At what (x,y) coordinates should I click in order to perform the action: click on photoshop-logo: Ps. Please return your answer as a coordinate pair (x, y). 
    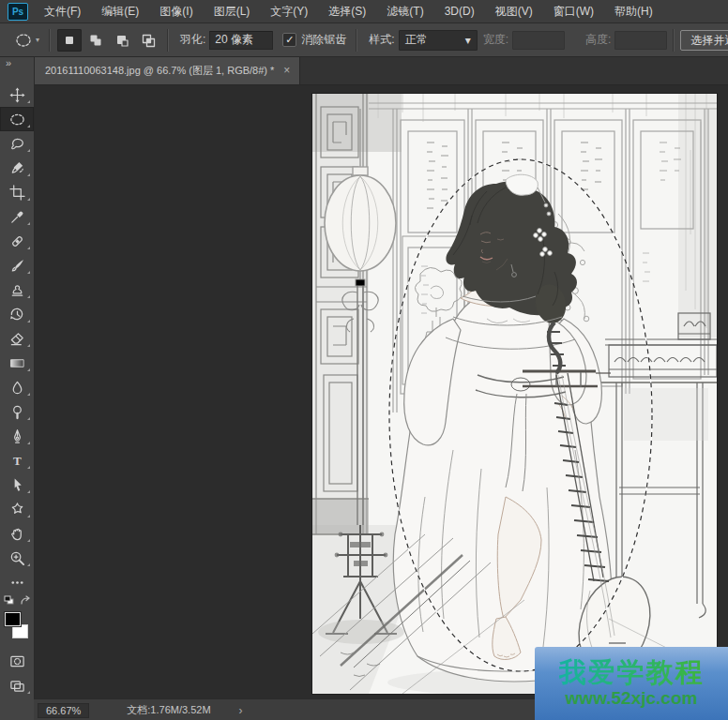
    Looking at the image, I should click on (18, 11).